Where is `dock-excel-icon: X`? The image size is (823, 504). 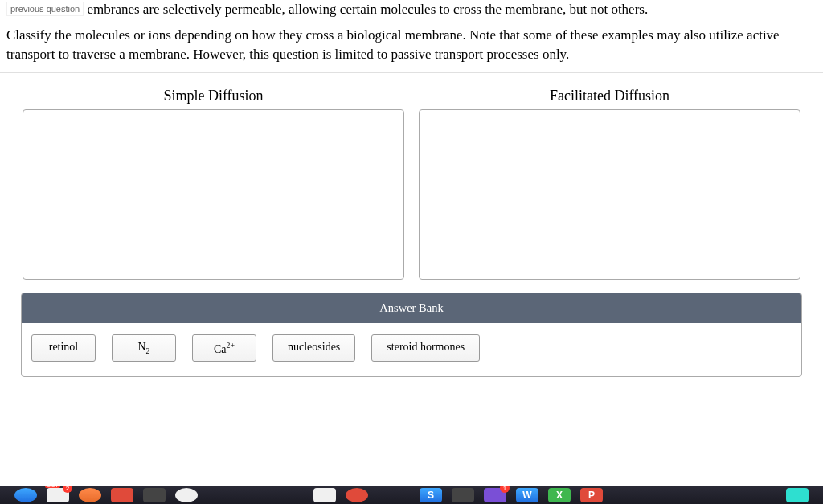 dock-excel-icon: X is located at coordinates (559, 495).